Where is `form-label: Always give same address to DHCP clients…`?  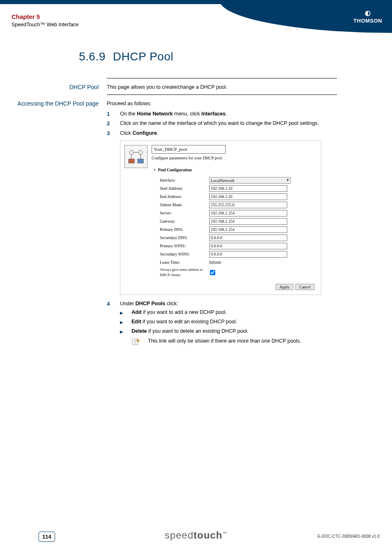
form-label: Always give same address to DHCP clients… is located at coordinates (184, 273).